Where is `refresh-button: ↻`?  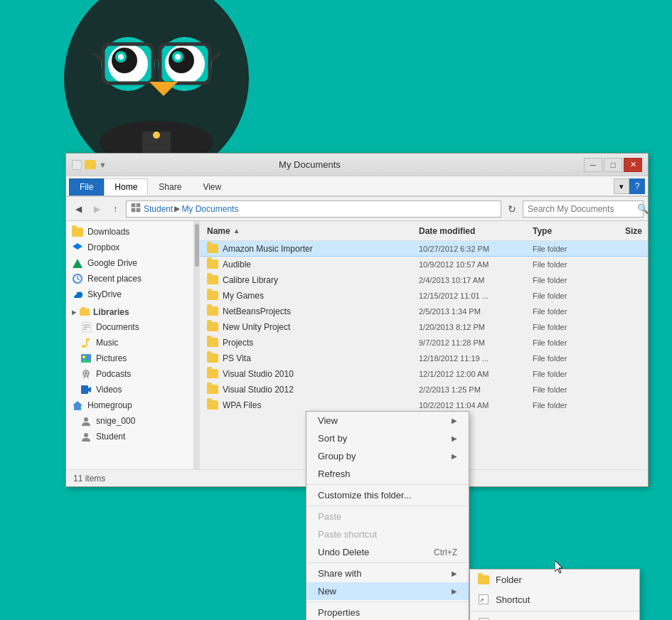
refresh-button: ↻ is located at coordinates (512, 209).